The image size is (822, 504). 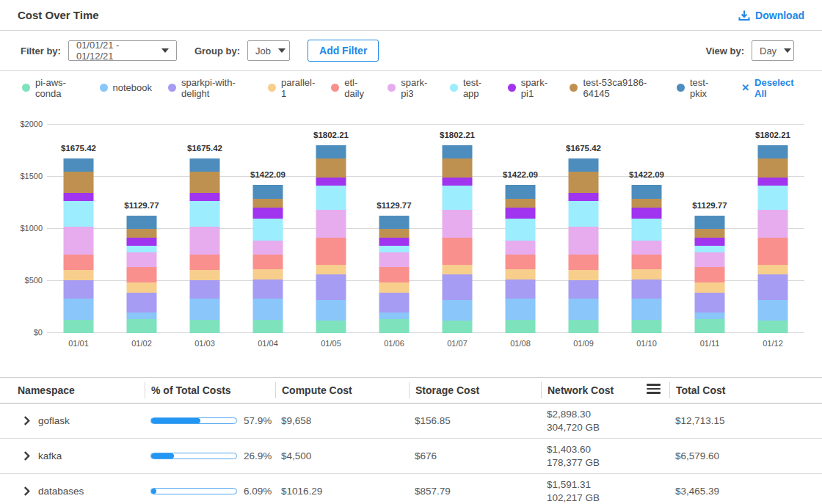 What do you see at coordinates (332, 239) in the screenshot?
I see `stacked-bar-01/05` at bounding box center [332, 239].